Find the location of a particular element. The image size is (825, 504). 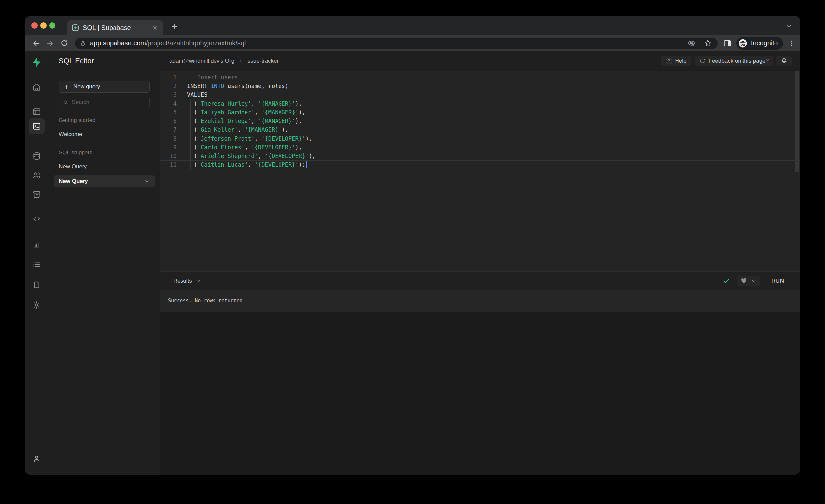

sidebar-item-new-query: New Query is located at coordinates (104, 167).